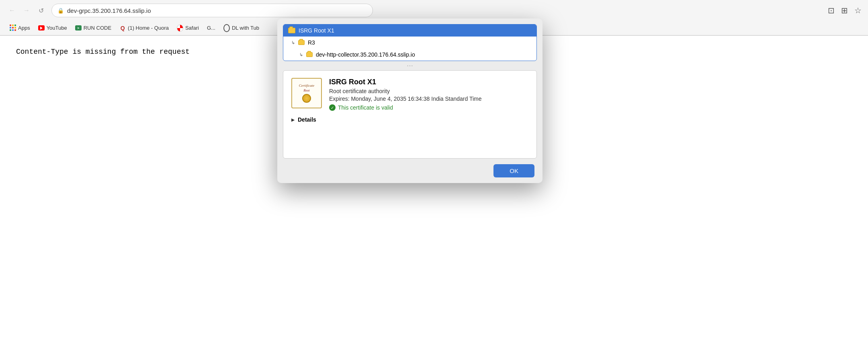  What do you see at coordinates (27, 10) in the screenshot?
I see `forward-button: →` at bounding box center [27, 10].